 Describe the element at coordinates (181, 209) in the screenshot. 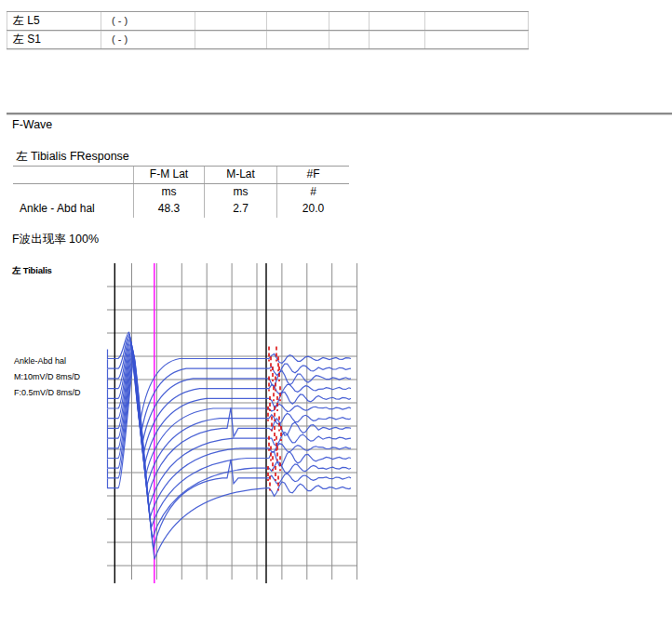

I see `data-row: Ankle - Abd hal48.32.720.0` at that location.